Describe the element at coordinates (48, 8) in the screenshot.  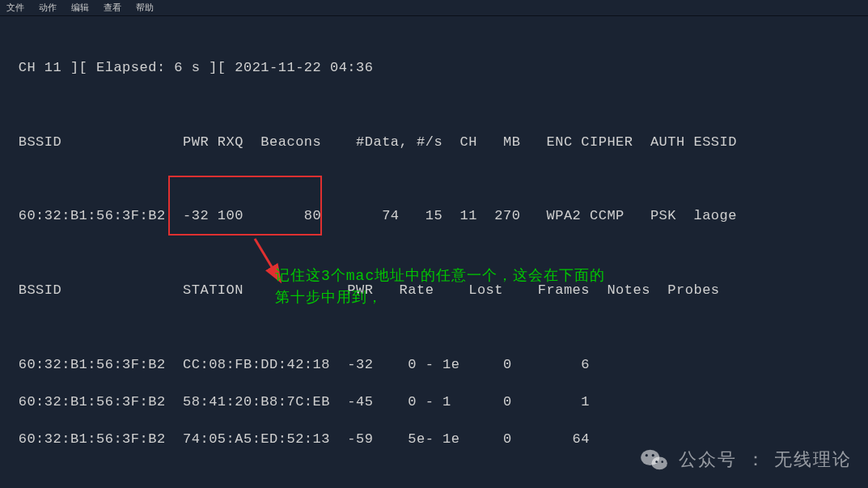
I see `menu-action: 动作` at that location.